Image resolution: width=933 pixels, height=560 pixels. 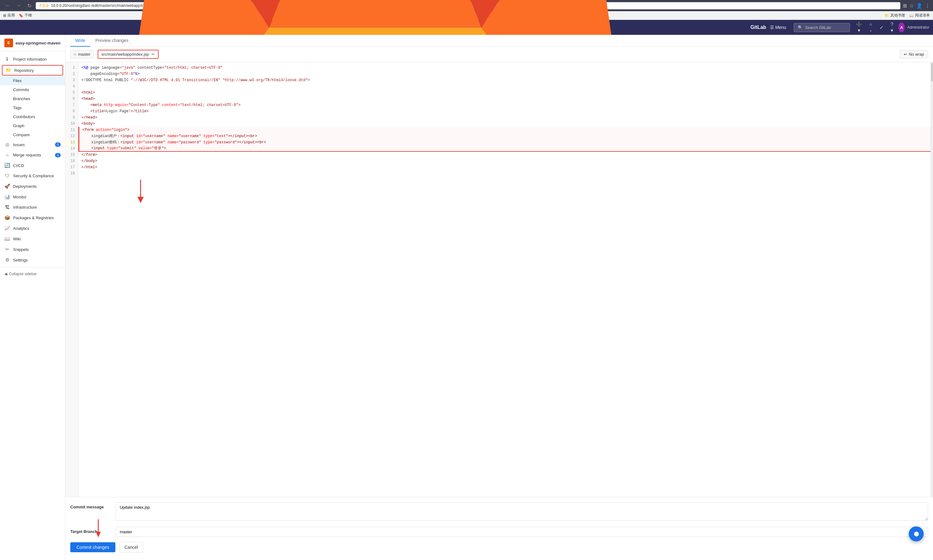 What do you see at coordinates (72, 143) in the screenshot?
I see `line-num-13: 13` at bounding box center [72, 143].